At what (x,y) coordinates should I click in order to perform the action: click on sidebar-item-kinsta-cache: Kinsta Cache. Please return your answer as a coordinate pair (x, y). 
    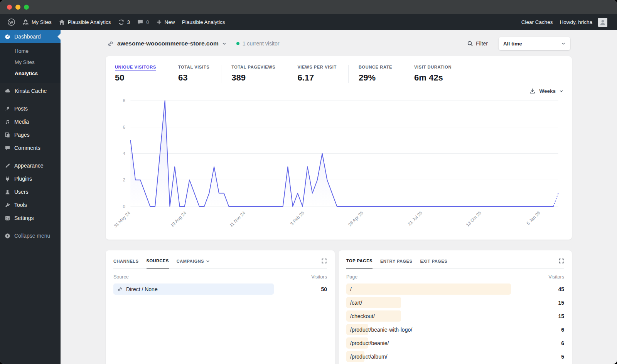
    Looking at the image, I should click on (30, 91).